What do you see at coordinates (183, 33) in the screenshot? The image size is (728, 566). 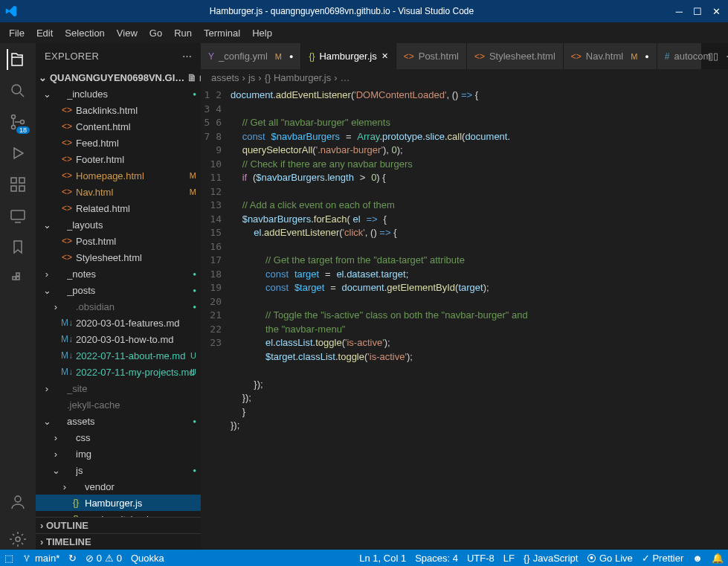 I see `menu-run: Run` at bounding box center [183, 33].